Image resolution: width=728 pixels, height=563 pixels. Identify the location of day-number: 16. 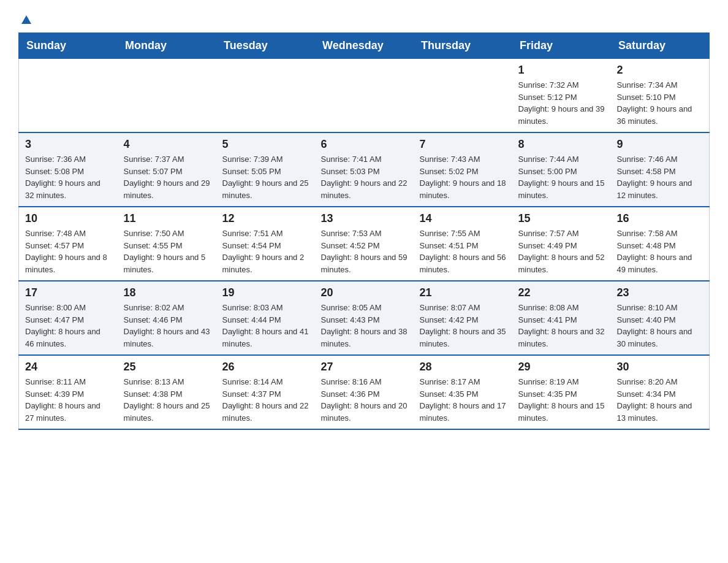
(661, 218).